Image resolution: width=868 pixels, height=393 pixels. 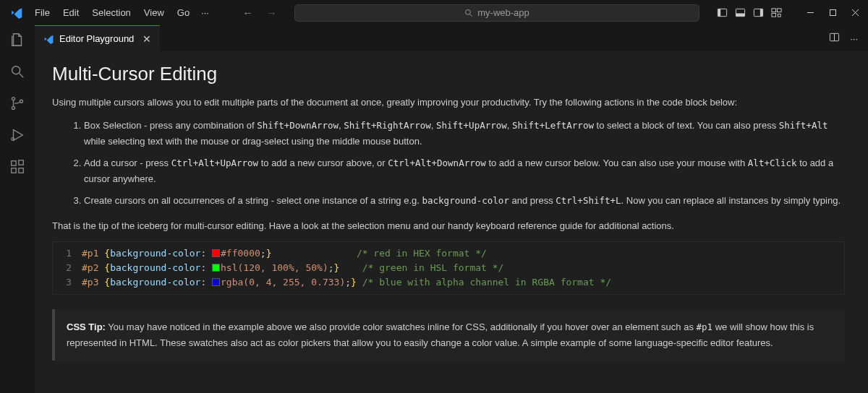 What do you see at coordinates (448, 335) in the screenshot?
I see `tip-callout: CSS Tip: You may have noticed in the exa…` at bounding box center [448, 335].